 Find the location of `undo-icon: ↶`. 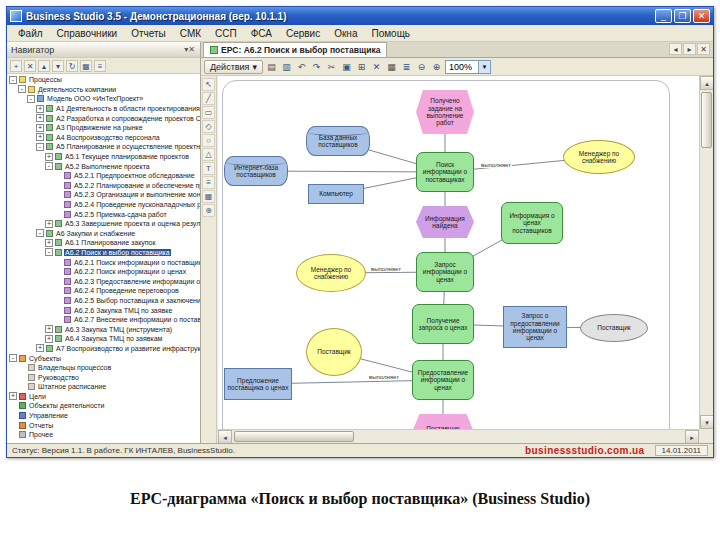

undo-icon: ↶ is located at coordinates (302, 66).